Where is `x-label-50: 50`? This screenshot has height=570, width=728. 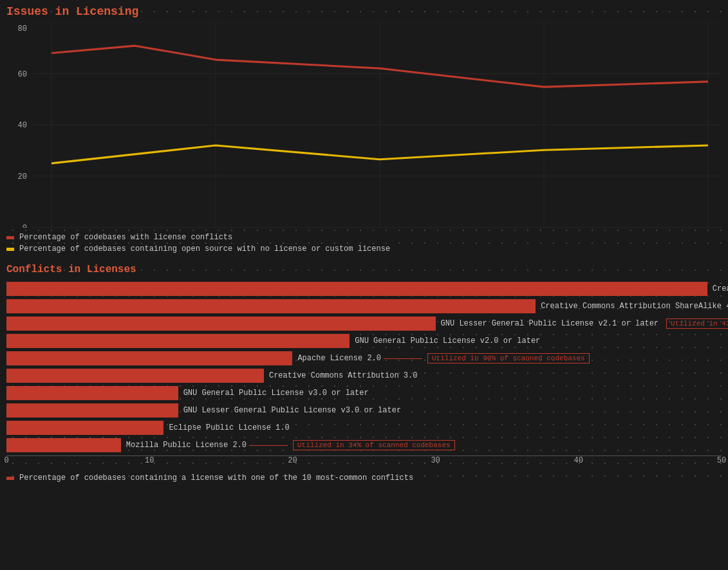 x-label-50: 50 is located at coordinates (722, 461).